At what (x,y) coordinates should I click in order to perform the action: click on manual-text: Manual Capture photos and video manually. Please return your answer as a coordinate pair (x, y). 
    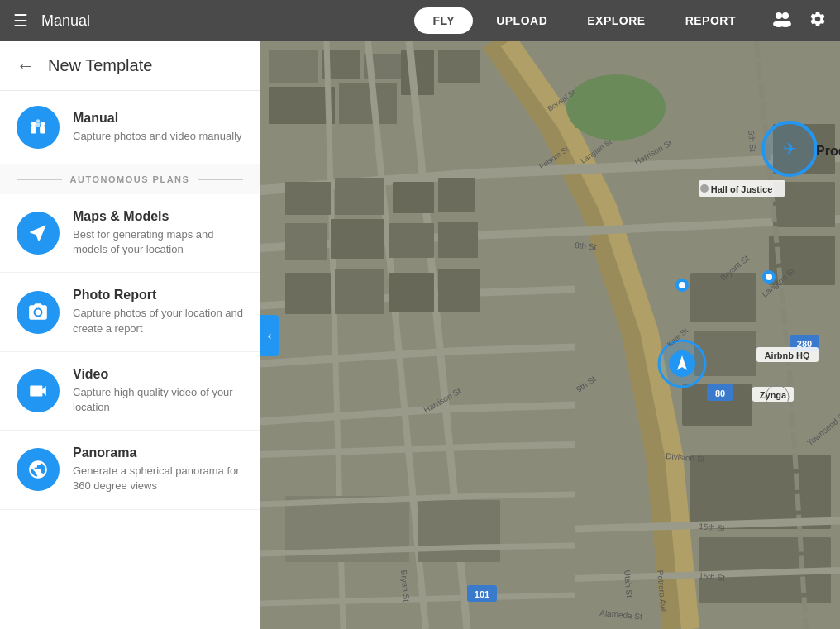
    Looking at the image, I should click on (157, 127).